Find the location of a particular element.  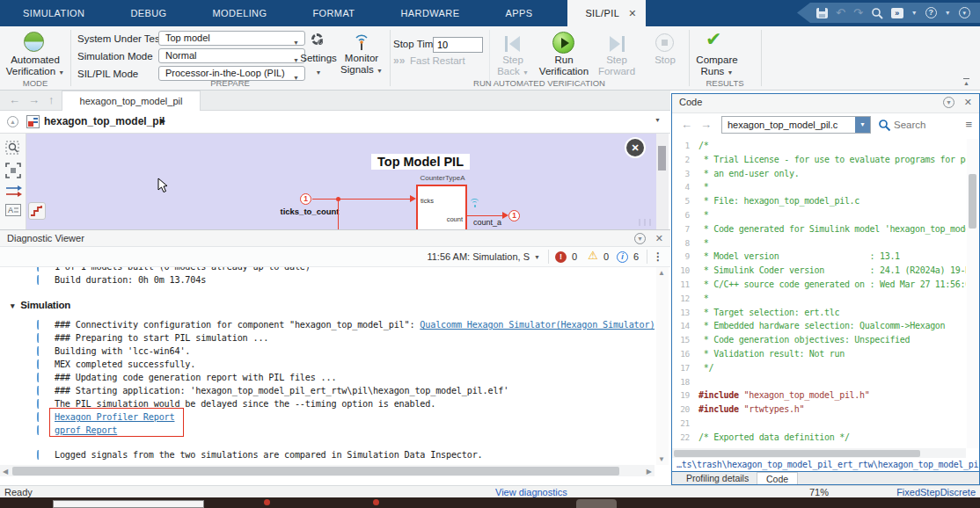

compare-signals-icon is located at coordinates (14, 191).